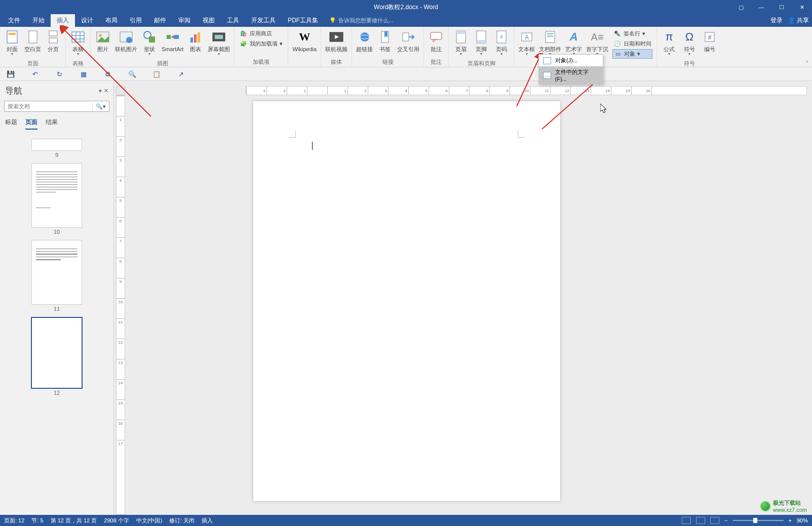 This screenshot has height=526, width=812. Describe the element at coordinates (52, 124) in the screenshot. I see `nav-tab-results: 结果` at that location.